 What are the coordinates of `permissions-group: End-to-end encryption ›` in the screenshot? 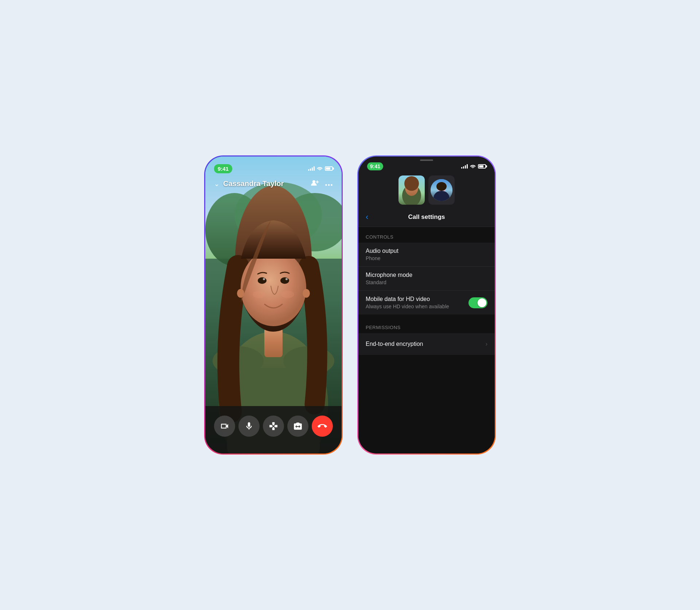 It's located at (427, 344).